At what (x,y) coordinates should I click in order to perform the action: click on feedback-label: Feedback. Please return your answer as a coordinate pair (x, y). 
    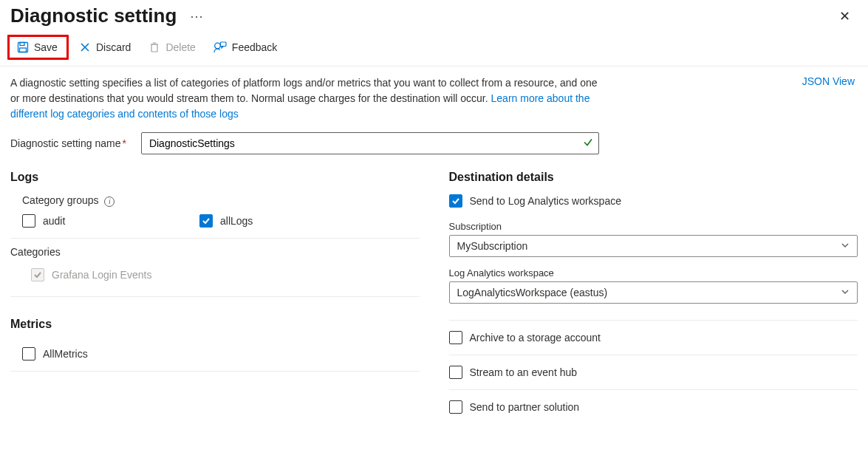
    Looking at the image, I should click on (254, 47).